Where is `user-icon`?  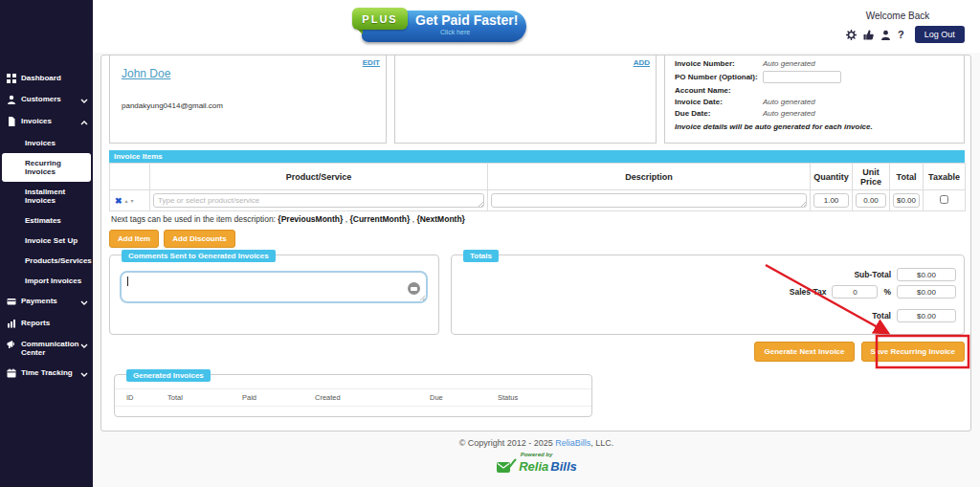 user-icon is located at coordinates (886, 34).